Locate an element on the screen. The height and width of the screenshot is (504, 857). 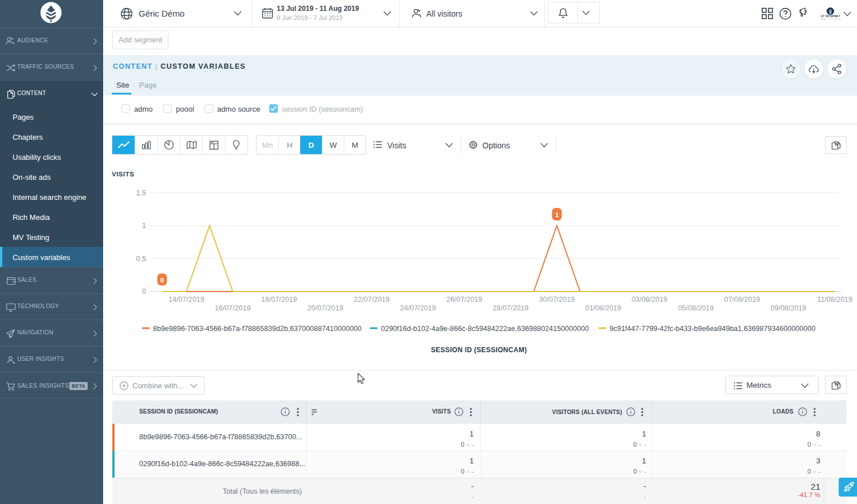
svg-text: 1.5 is located at coordinates (141, 193).